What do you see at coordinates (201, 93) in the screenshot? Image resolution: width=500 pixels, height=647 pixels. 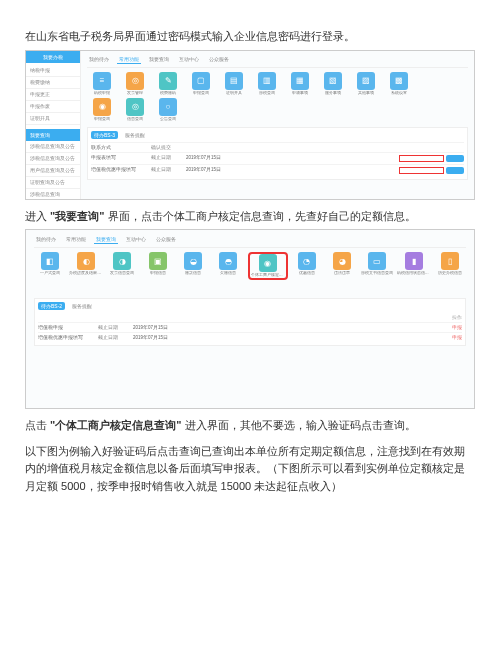 I see `app-icon-label: 申报查询` at bounding box center [201, 93].